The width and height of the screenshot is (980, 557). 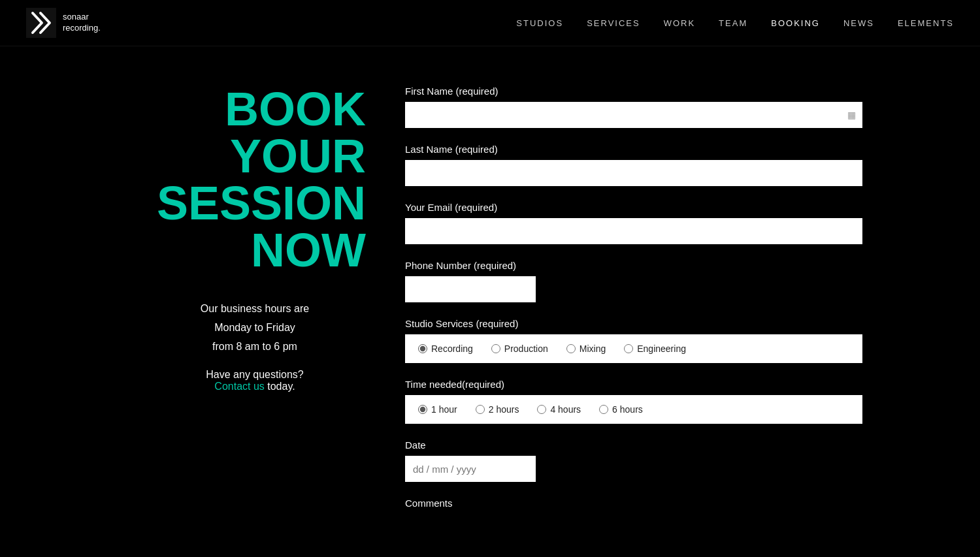 What do you see at coordinates (255, 375) in the screenshot?
I see `question-text: Have any questions?` at bounding box center [255, 375].